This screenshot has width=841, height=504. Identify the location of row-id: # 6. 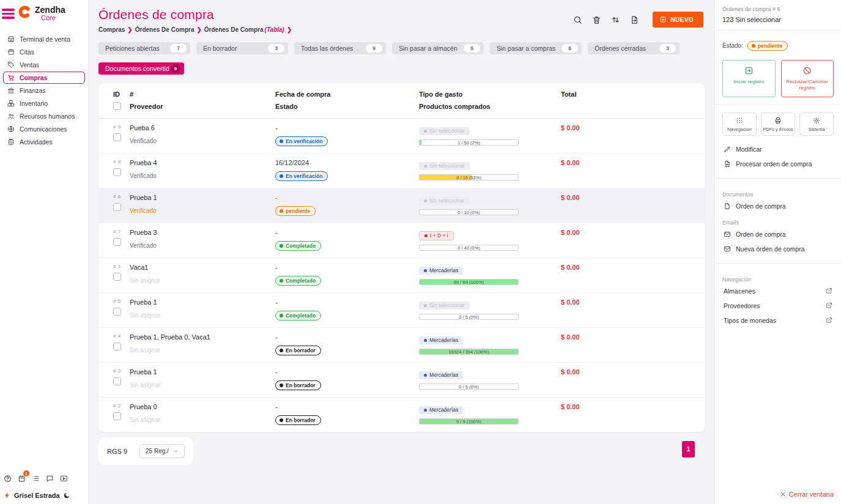
(121, 197).